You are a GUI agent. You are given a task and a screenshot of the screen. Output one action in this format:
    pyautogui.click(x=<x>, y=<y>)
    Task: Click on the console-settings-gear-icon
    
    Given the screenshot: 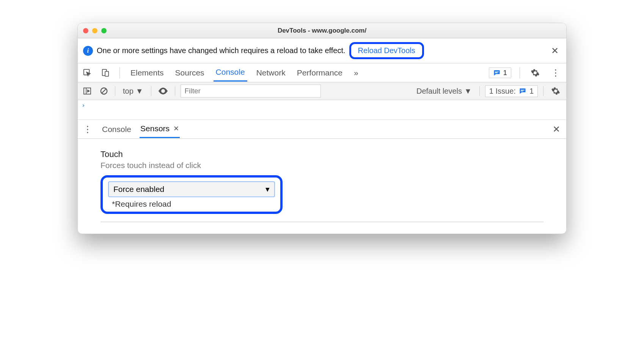 What is the action you would take?
    pyautogui.click(x=556, y=91)
    